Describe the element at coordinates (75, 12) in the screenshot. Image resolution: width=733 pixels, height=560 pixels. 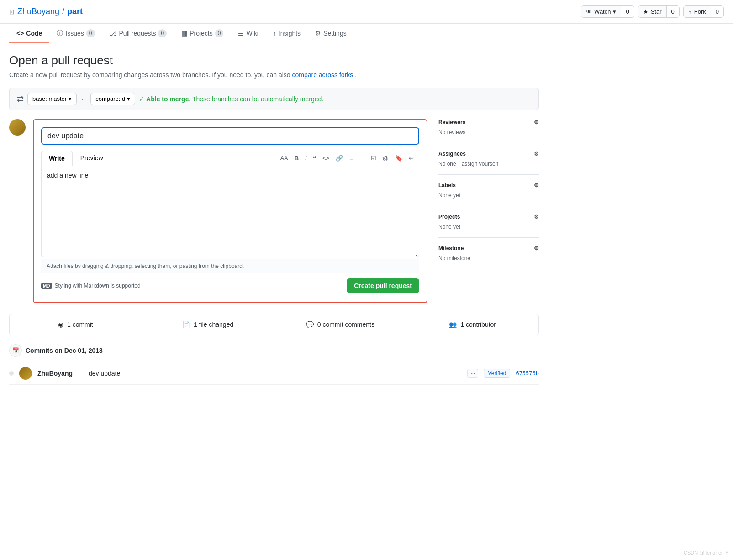
I see `repo-link: part` at that location.